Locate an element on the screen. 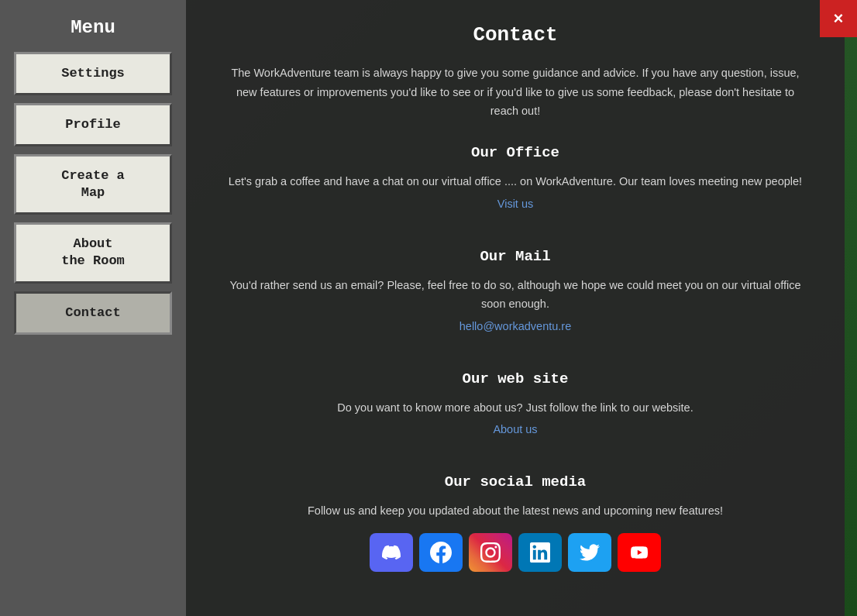  instagram-icon is located at coordinates (490, 552).